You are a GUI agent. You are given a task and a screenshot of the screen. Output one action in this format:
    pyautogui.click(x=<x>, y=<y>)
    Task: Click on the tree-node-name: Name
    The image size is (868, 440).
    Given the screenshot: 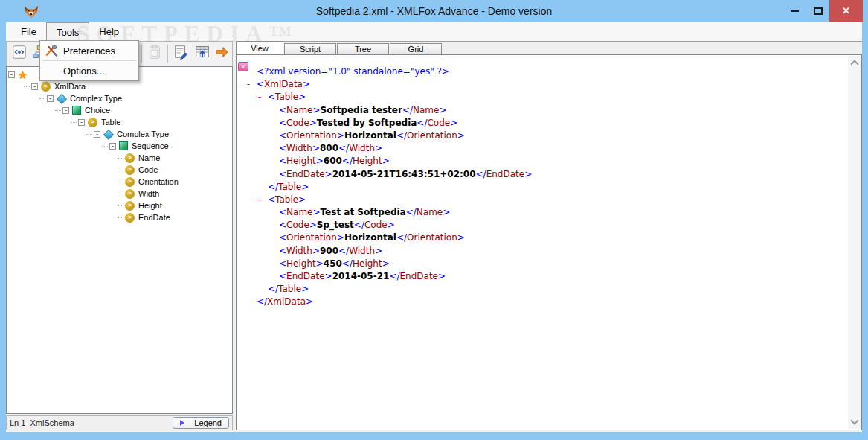 What is the action you would take?
    pyautogui.click(x=119, y=158)
    